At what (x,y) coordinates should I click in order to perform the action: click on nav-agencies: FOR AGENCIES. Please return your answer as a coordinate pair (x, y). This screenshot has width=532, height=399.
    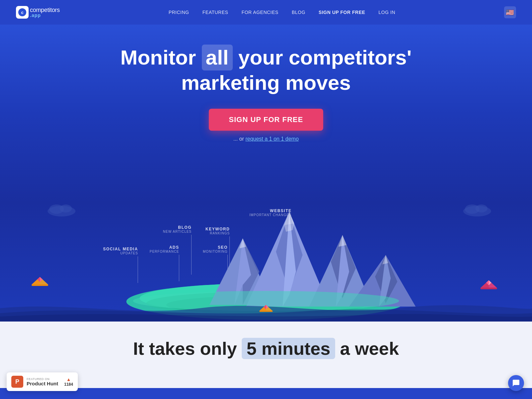
    Looking at the image, I should click on (260, 12).